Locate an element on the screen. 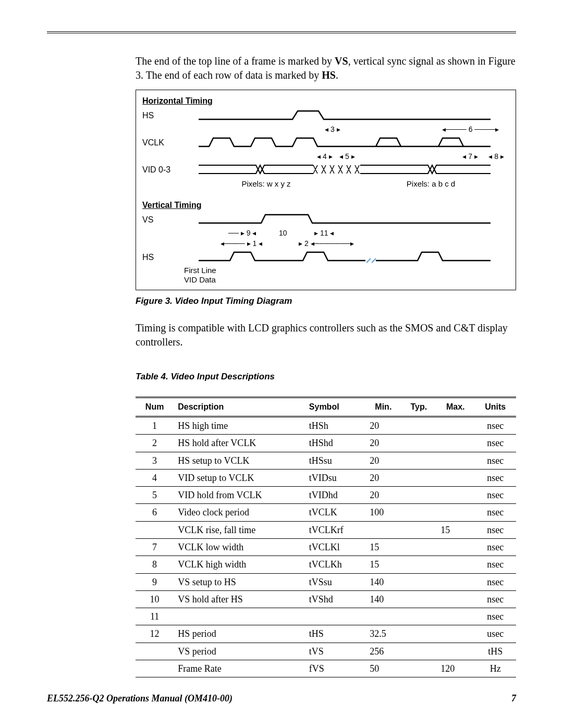 Image resolution: width=563 pixels, height=728 pixels. vs-waveform is located at coordinates (345, 219).